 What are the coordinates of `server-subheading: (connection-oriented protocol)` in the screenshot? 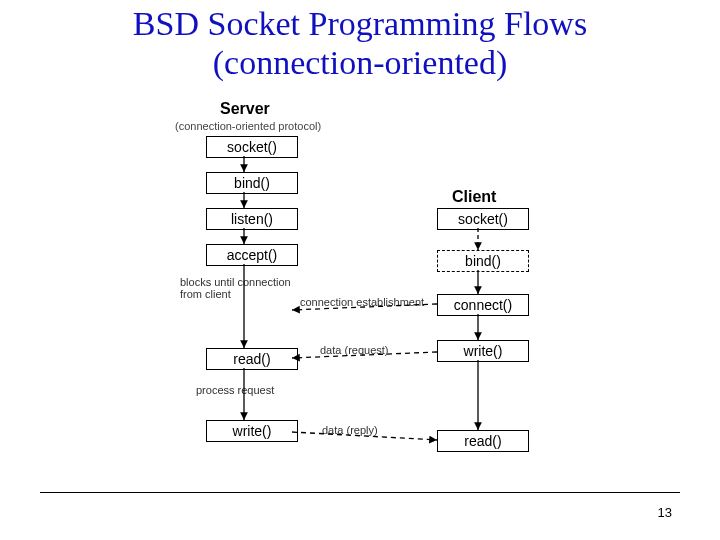 It's located at (248, 126).